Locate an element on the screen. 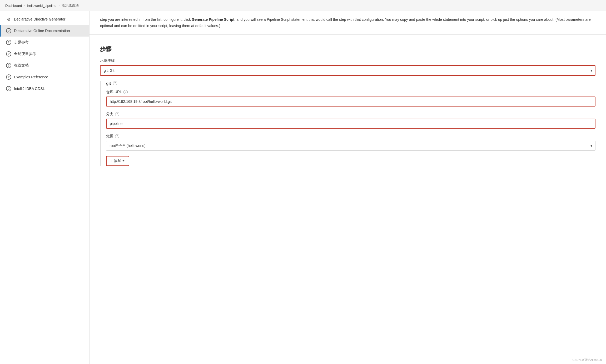 This screenshot has width=606, height=364. sidebar-item-label: 全局变量参考 is located at coordinates (25, 54).